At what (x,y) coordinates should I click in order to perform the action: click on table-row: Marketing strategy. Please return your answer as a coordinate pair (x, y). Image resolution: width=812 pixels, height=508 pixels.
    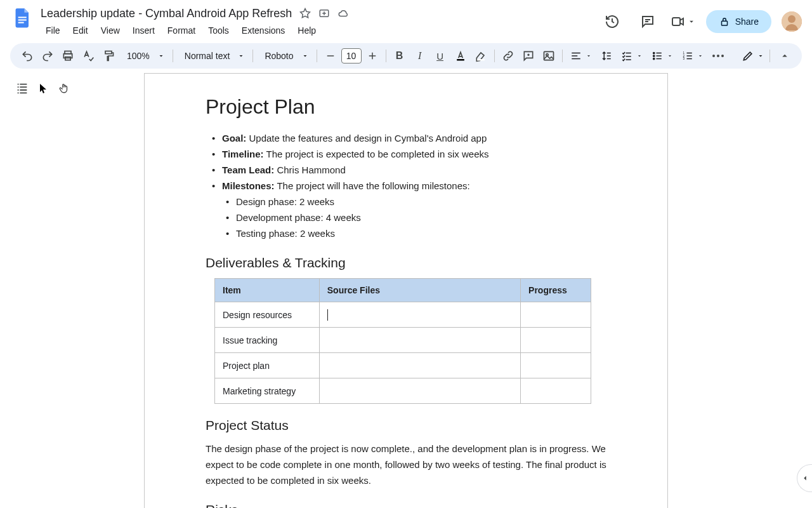
    Looking at the image, I should click on (403, 391).